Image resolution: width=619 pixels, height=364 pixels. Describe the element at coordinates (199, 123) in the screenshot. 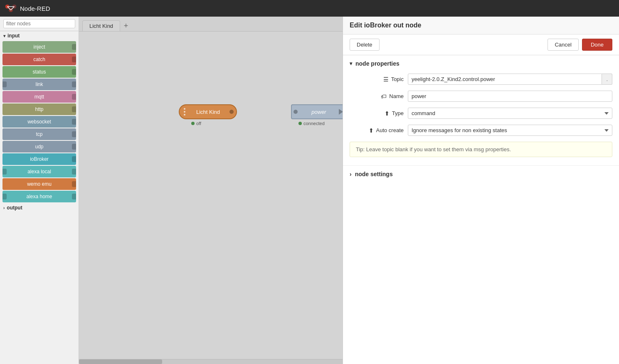

I see `licht-kind-status-text: off` at that location.